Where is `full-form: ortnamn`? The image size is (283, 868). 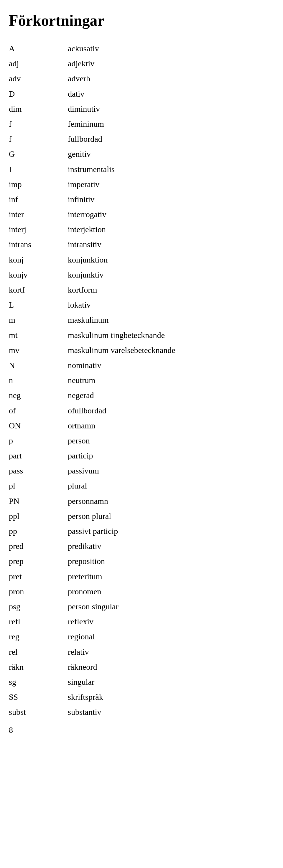
full-form: ortnamn is located at coordinates (171, 426).